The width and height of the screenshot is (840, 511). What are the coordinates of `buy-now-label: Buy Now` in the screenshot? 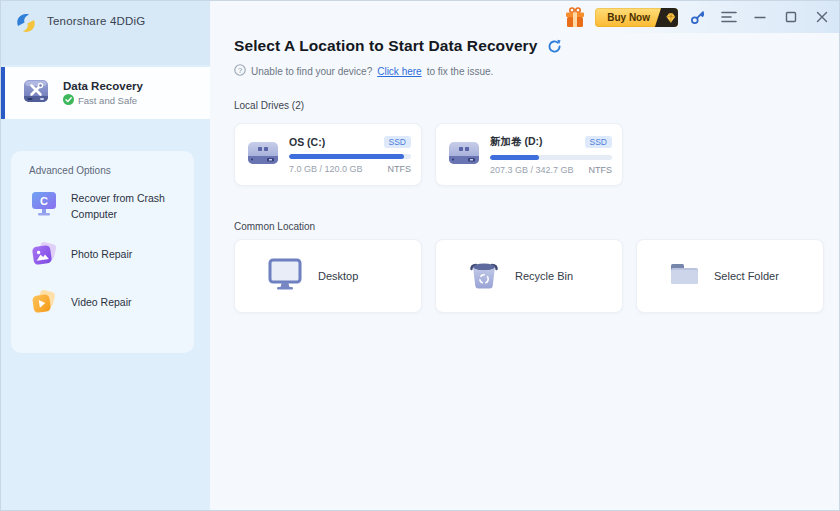 It's located at (626, 18).